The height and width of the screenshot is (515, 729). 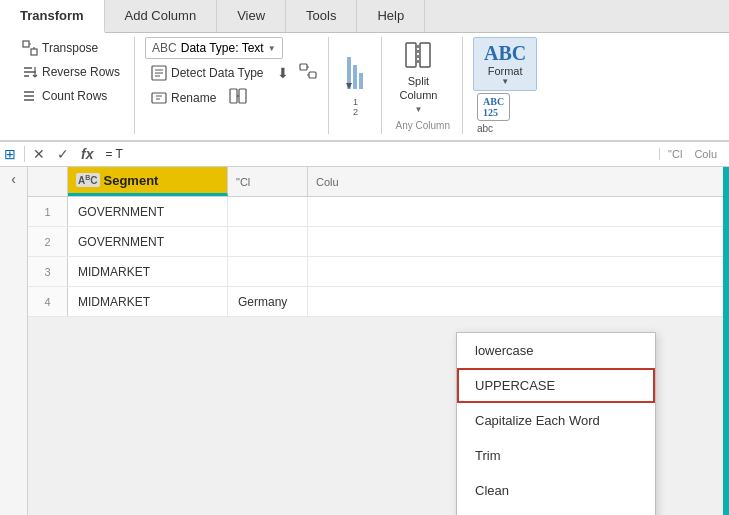 What do you see at coordinates (283, 73) in the screenshot?
I see `sort-down-icon: ⬇` at bounding box center [283, 73].